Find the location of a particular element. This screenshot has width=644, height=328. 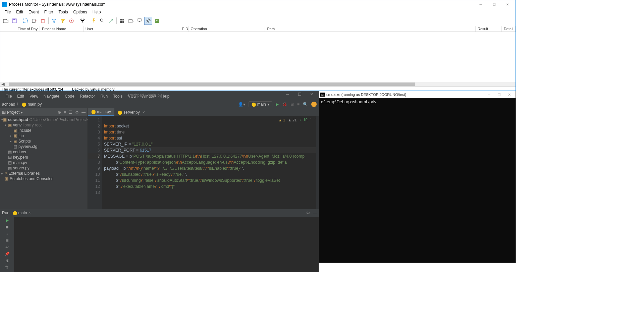

expand-icon: ≡ is located at coordinates (65, 112).